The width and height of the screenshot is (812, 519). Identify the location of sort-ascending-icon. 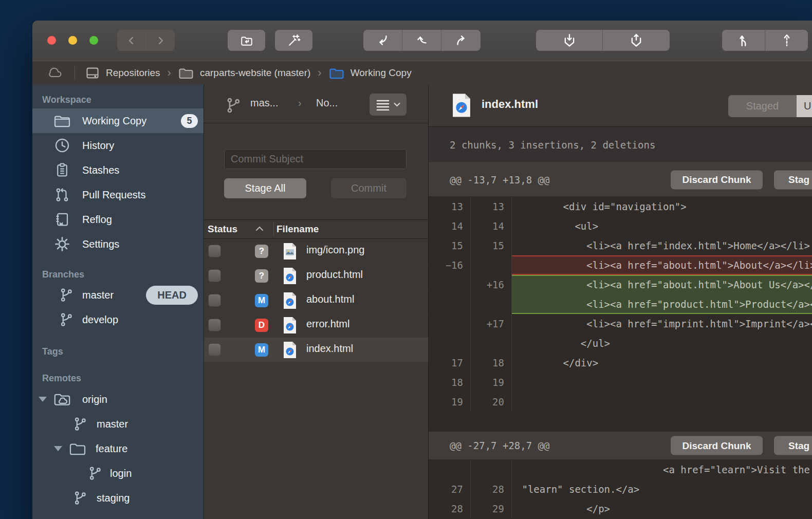
(260, 228).